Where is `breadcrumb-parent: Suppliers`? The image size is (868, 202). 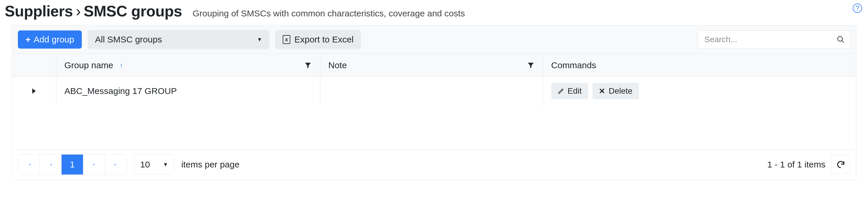 breadcrumb-parent: Suppliers is located at coordinates (39, 11).